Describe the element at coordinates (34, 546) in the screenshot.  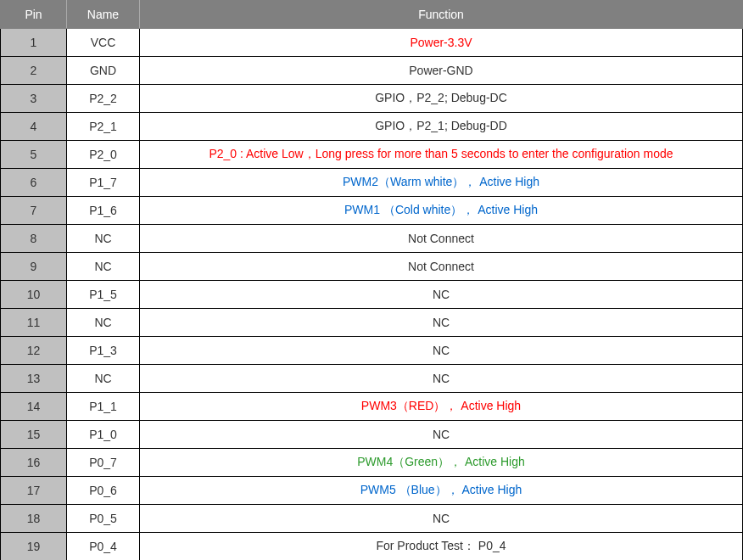
I see `pin-cell: 19` at that location.